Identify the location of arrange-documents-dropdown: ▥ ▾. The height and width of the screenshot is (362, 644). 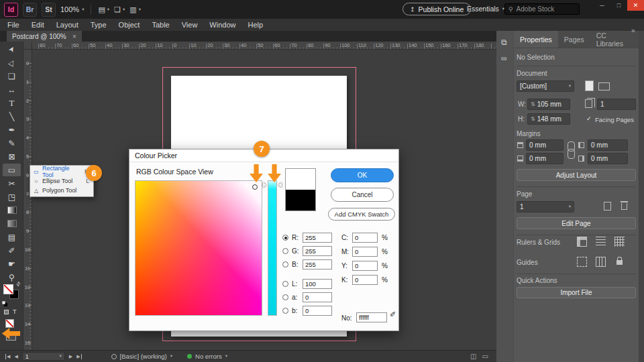
(136, 9).